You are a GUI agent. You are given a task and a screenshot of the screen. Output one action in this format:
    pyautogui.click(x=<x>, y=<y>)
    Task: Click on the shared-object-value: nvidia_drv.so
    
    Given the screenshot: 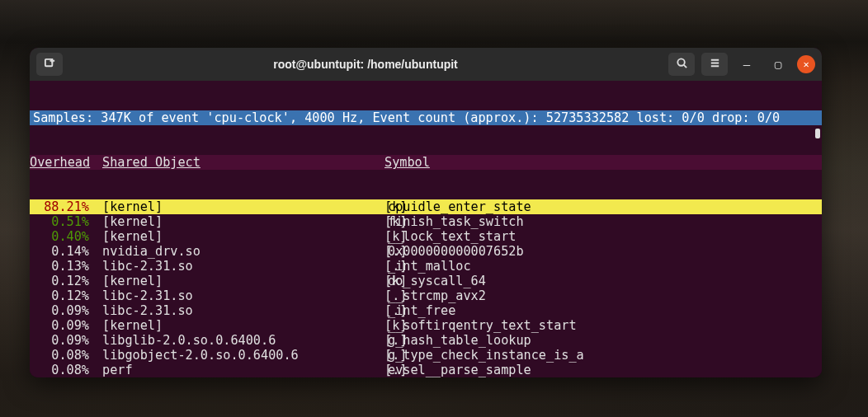 What is the action you would take?
    pyautogui.click(x=224, y=251)
    